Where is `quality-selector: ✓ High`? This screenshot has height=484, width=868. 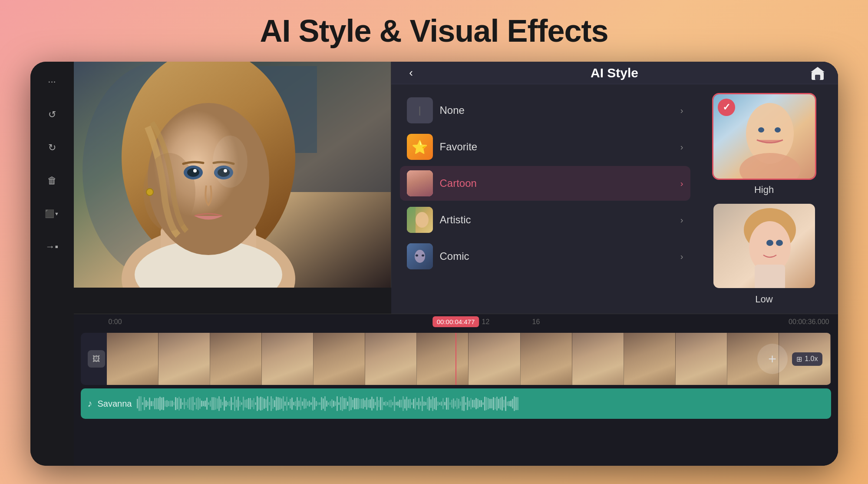
quality-selector: ✓ High is located at coordinates (764, 199).